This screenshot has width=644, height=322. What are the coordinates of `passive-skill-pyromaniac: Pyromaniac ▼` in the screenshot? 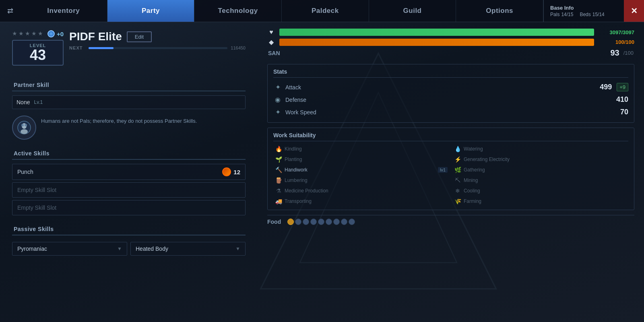 It's located at (70, 249).